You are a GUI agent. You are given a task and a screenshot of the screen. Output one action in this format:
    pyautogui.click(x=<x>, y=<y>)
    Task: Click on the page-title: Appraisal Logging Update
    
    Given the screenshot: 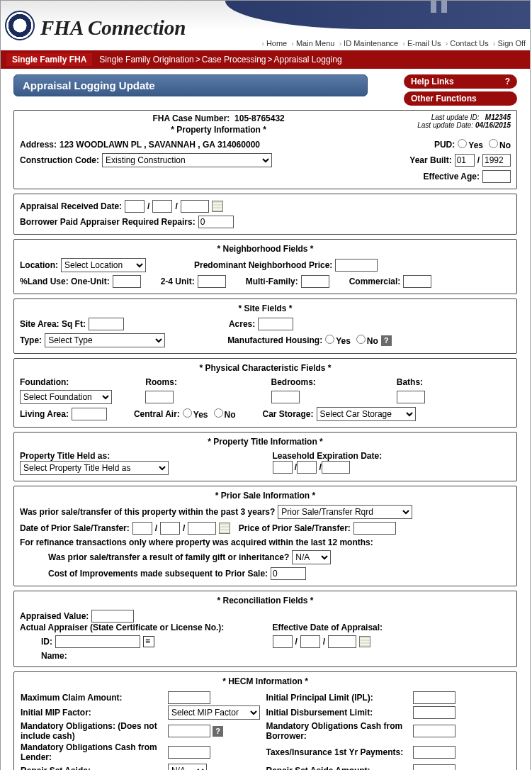 What is the action you would take?
    pyautogui.click(x=191, y=85)
    